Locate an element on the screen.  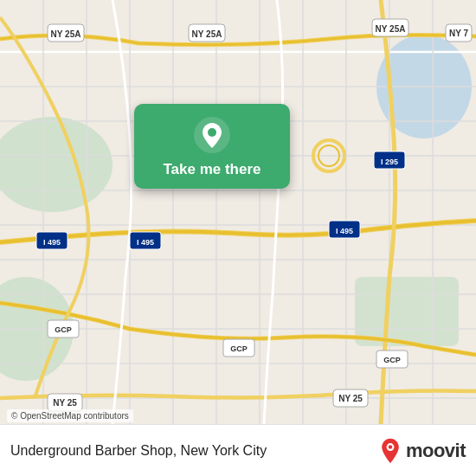
svg-text: NY 7 is located at coordinates (459, 33).